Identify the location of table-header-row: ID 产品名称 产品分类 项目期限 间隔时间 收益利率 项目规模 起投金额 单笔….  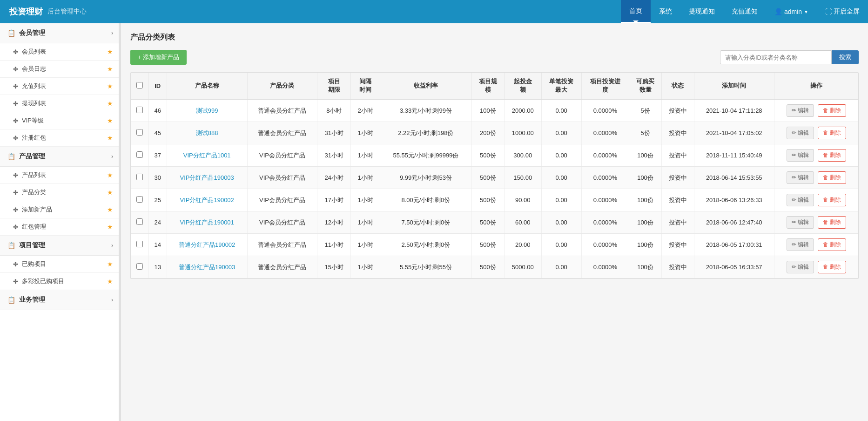
(494, 86).